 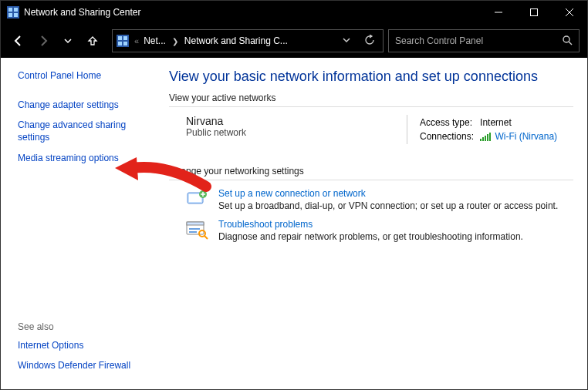 What do you see at coordinates (83, 105) in the screenshot?
I see `change-adapter-settings-link: Change adapter settings` at bounding box center [83, 105].